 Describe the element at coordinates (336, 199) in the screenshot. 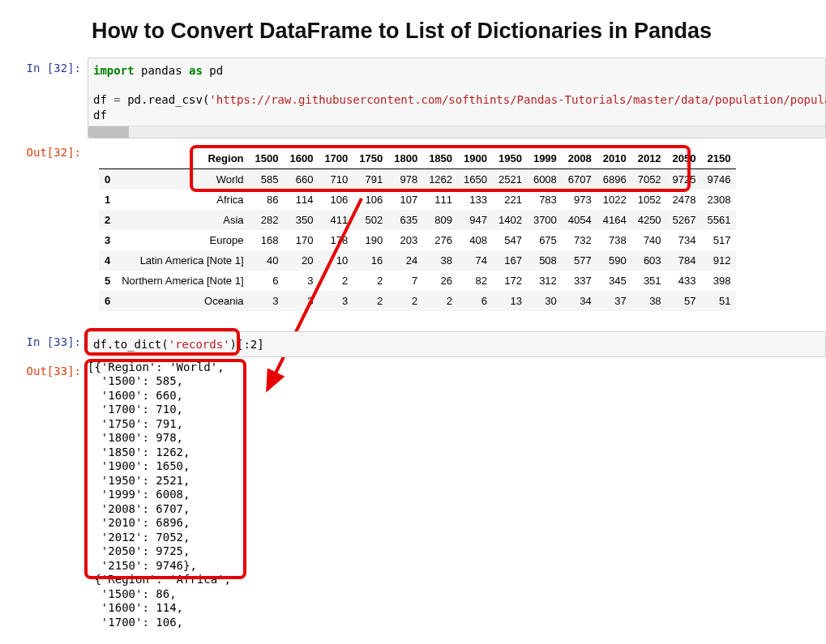

I see `cell: 106` at that location.